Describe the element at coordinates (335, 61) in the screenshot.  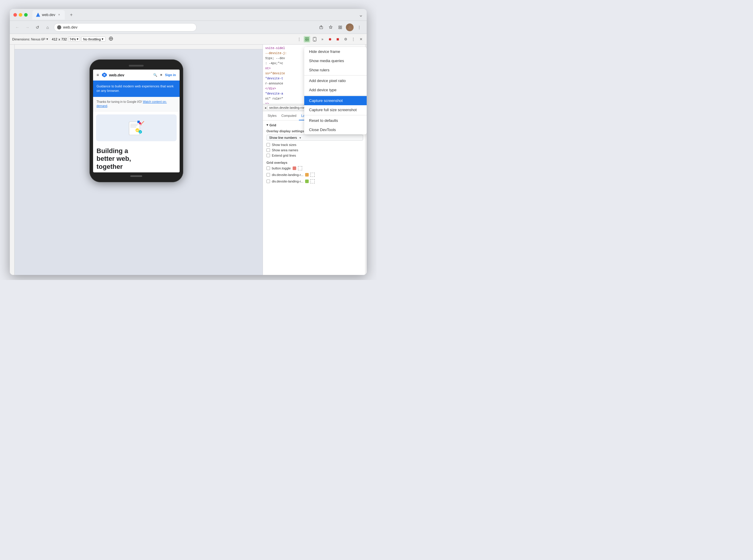
I see `context-show-media-queries: Show media queries` at that location.